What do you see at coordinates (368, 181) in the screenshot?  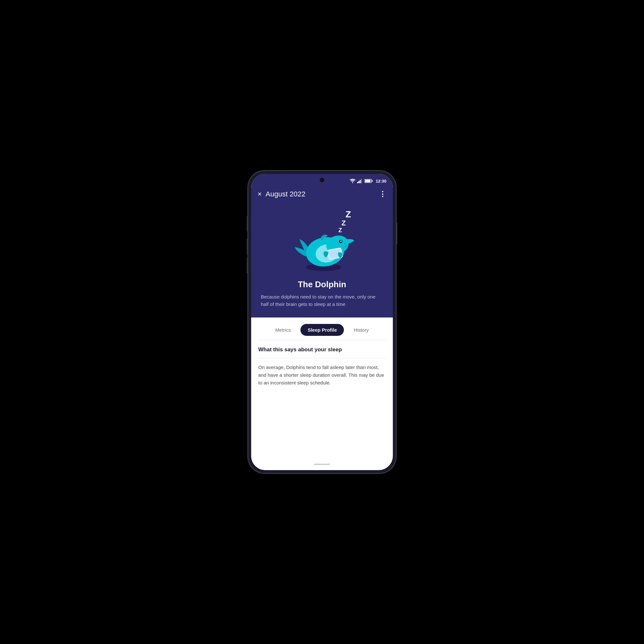 I see `status-icons: 12:30` at bounding box center [368, 181].